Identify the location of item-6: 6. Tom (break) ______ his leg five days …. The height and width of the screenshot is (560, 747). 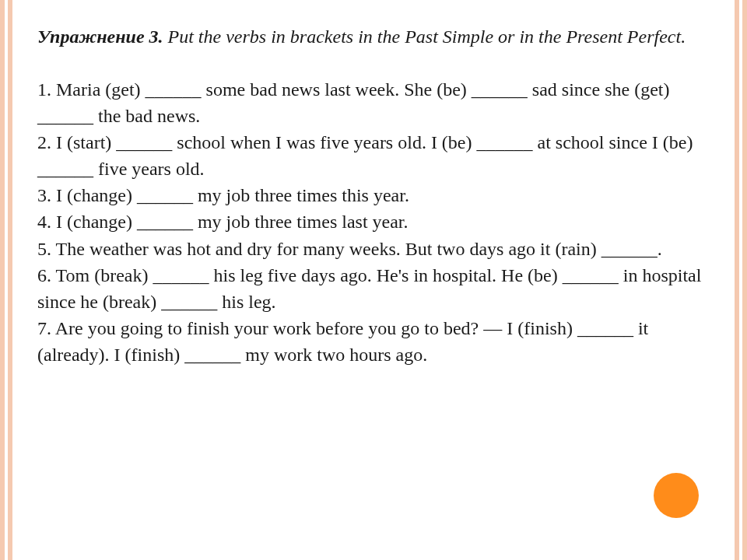
(369, 289).